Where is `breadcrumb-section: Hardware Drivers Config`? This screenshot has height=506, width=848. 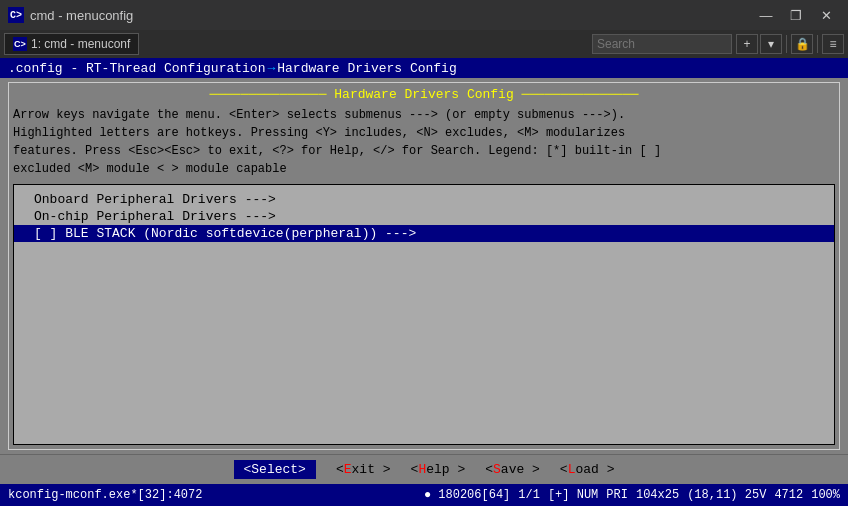
breadcrumb-section: Hardware Drivers Config is located at coordinates (366, 68).